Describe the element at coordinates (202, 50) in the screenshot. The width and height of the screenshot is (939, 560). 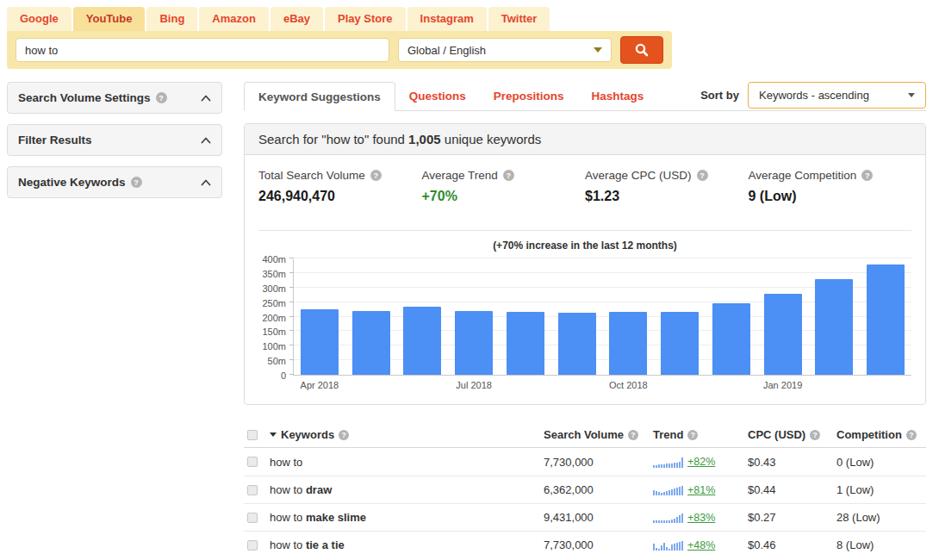
I see `keyword-search-input` at that location.